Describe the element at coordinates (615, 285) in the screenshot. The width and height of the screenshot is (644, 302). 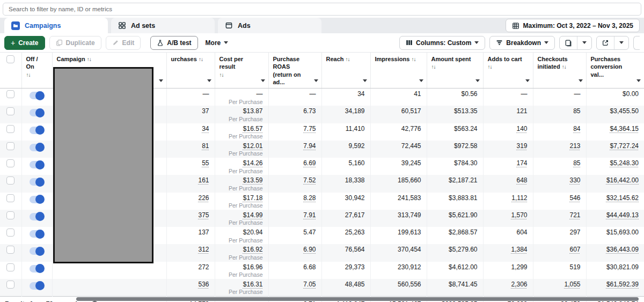
I see `cell-purchases-conversion-value: $61,592.39` at that location.